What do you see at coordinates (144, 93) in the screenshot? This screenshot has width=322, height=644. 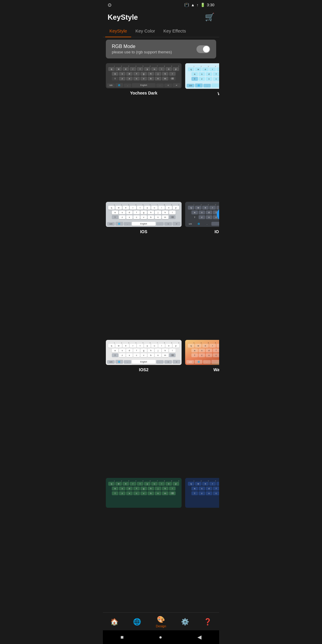 I see `keyboard-label-yochees-dark: Yochees Dark` at bounding box center [144, 93].